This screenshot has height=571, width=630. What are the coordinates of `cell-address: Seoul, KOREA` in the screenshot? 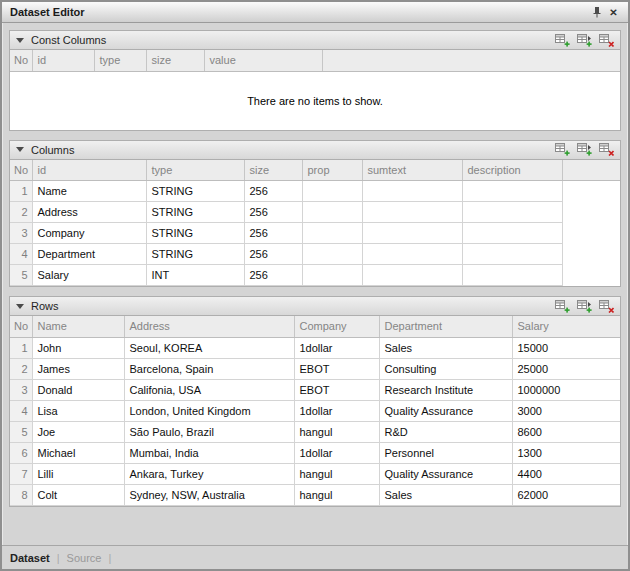 It's located at (209, 348).